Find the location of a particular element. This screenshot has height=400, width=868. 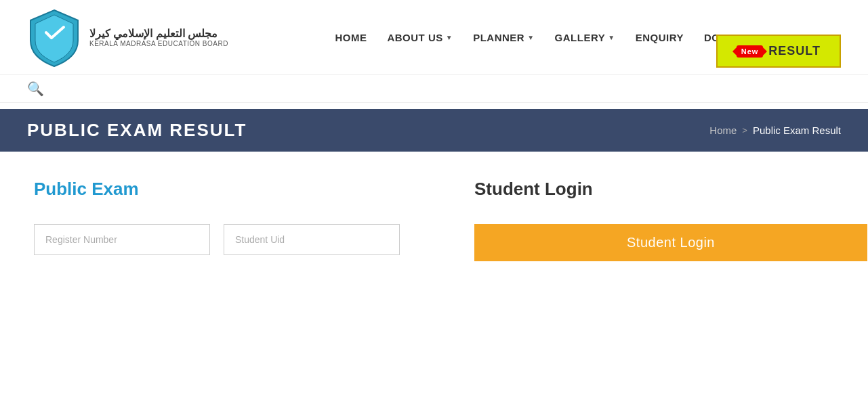

register-number-input is located at coordinates (122, 240).